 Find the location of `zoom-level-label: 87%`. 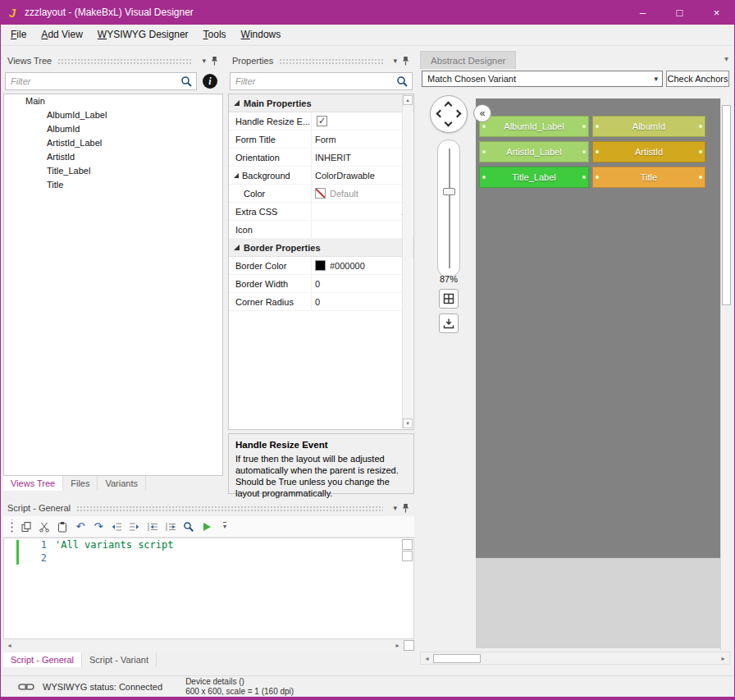

zoom-level-label: 87% is located at coordinates (449, 279).